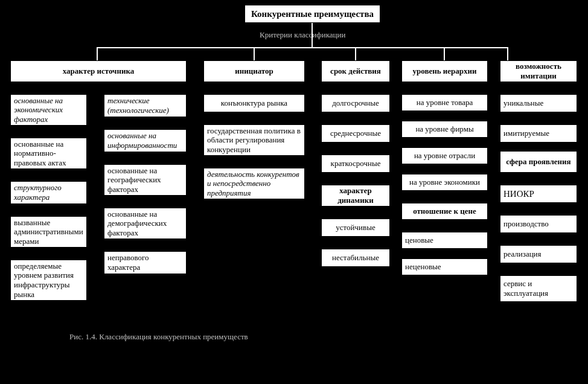 This screenshot has width=588, height=384. What do you see at coordinates (444, 267) in the screenshot?
I see `price-no: неценовые` at bounding box center [444, 267].